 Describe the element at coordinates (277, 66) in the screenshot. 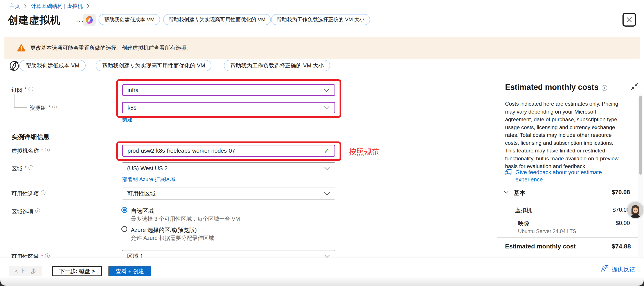

I see `suggestion-vm-size: 帮助我为工作负载选择正确的 VM 大小` at that location.